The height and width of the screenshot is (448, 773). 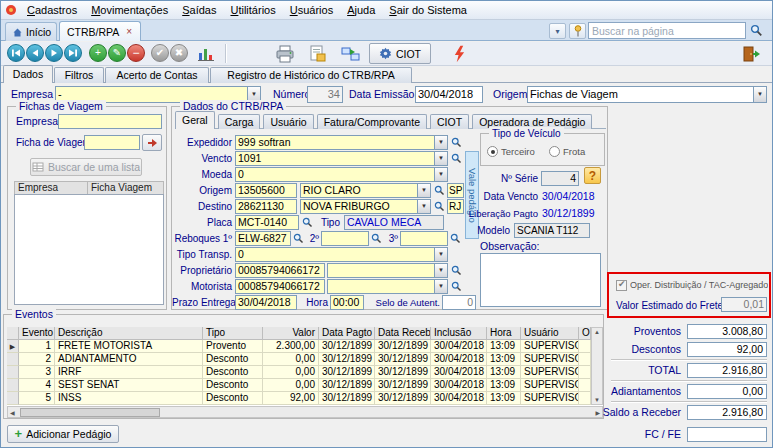 I want to click on tab-carga: Carga, so click(x=240, y=122).